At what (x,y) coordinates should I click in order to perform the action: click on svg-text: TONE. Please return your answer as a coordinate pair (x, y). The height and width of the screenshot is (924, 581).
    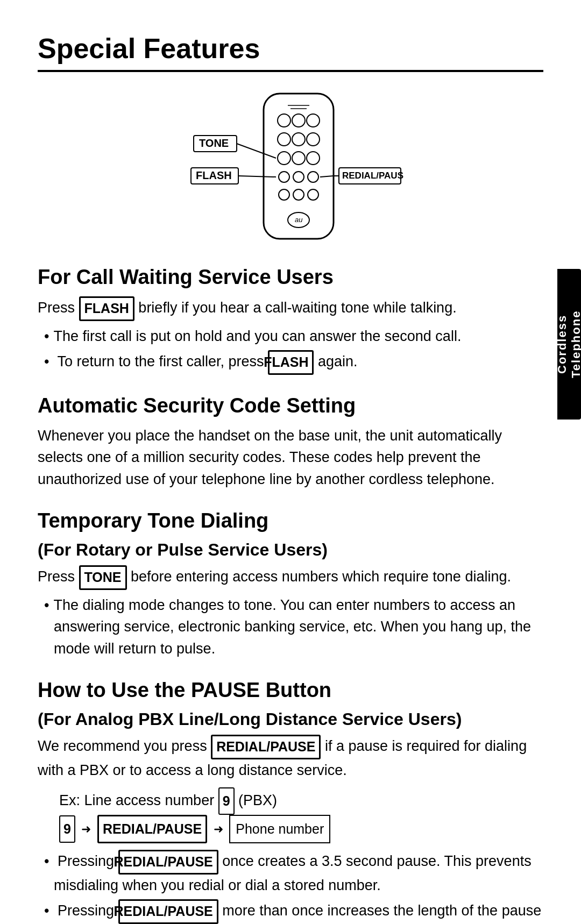
    Looking at the image, I should click on (214, 143).